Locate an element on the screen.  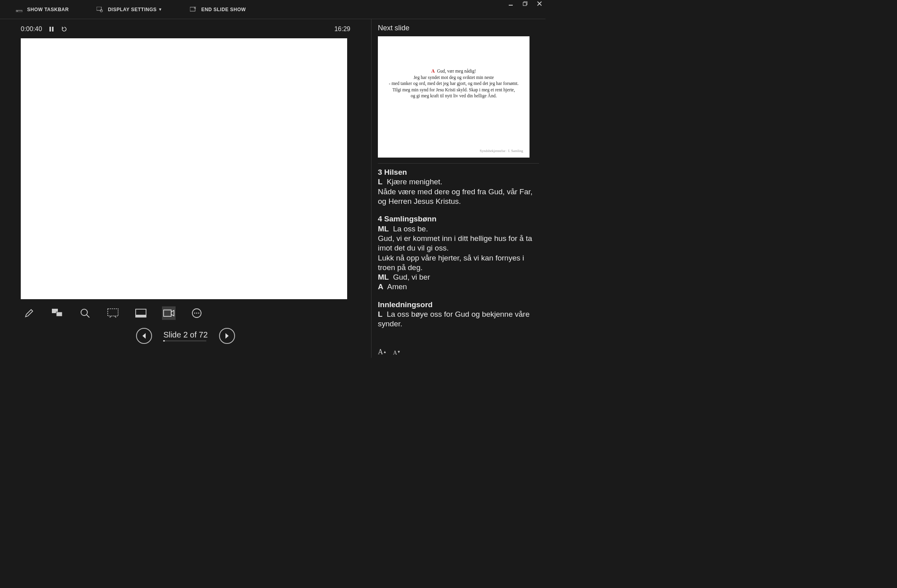
next-slide-line1: Gud, vær meg nådig! is located at coordinates (456, 71).